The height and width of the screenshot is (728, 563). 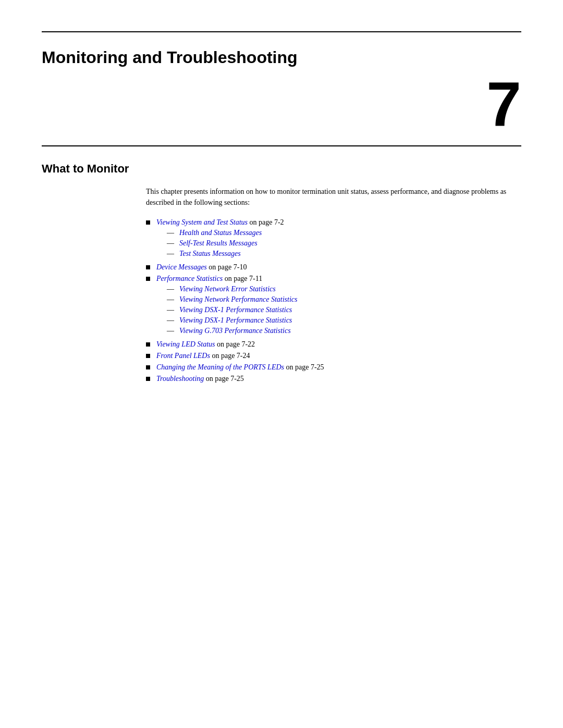 What do you see at coordinates (334, 379) in the screenshot?
I see `toc-item-troubleshooting: Troubleshooting on page 7-25` at bounding box center [334, 379].